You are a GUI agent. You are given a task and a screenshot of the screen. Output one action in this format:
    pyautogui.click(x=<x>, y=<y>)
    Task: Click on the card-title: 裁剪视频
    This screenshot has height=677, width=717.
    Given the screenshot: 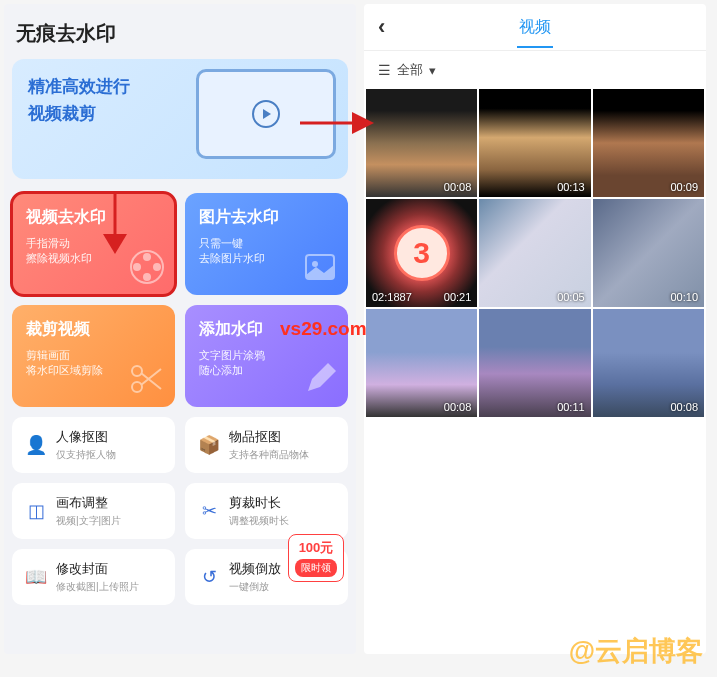 What is the action you would take?
    pyautogui.click(x=94, y=330)
    